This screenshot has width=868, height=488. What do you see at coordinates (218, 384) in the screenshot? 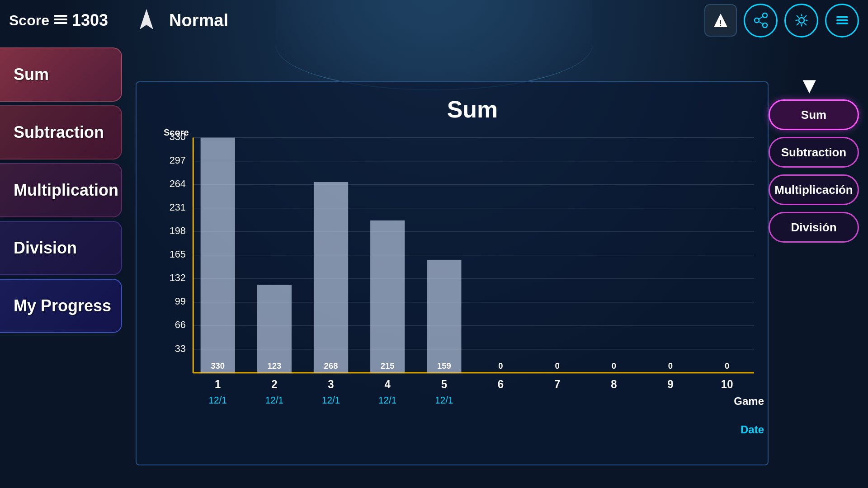
I see `svg-text: 1` at bounding box center [218, 384].